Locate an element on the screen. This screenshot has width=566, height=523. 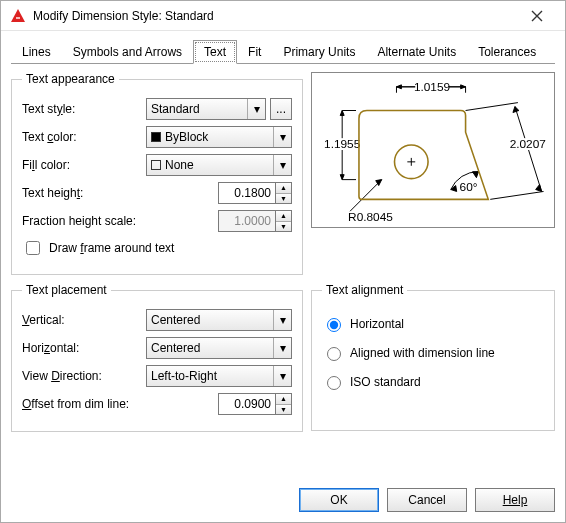
alignment-horizontal-radio is located at coordinates (334, 325).